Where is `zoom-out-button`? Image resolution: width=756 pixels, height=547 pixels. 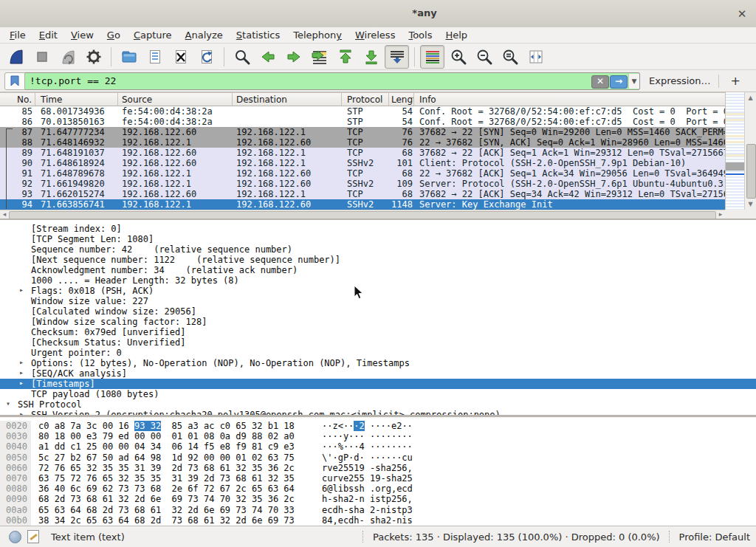
zoom-out-button is located at coordinates (484, 57).